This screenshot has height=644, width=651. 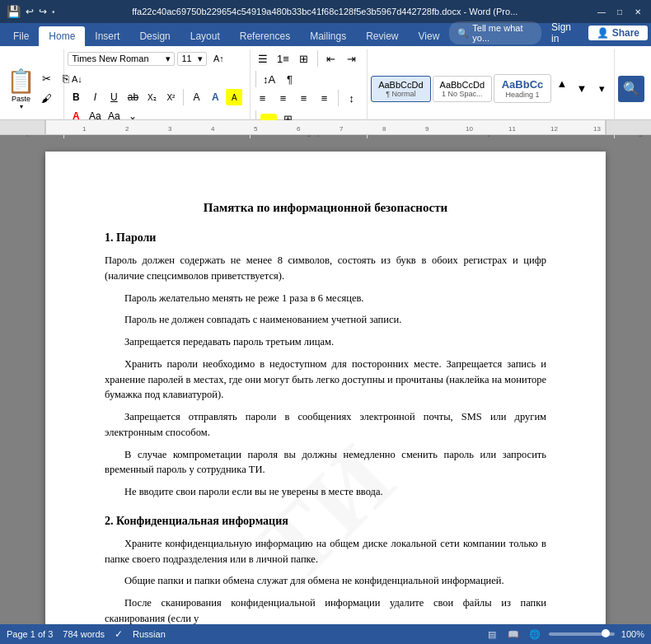 What do you see at coordinates (326, 634) in the screenshot?
I see `status-bar: Page 1 of 3 784 words ✓ Russian ▤ 📖 🌐 10…` at bounding box center [326, 634].